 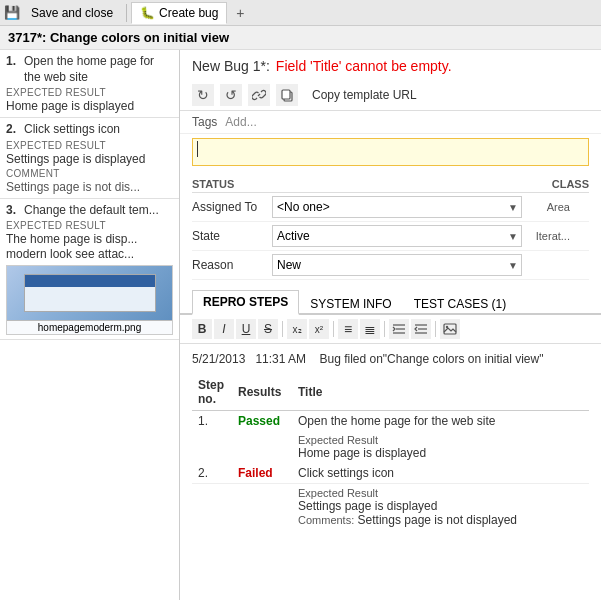 What do you see at coordinates (90, 187) in the screenshot?
I see `comment-value-2: Settings page is not dis...` at bounding box center [90, 187].